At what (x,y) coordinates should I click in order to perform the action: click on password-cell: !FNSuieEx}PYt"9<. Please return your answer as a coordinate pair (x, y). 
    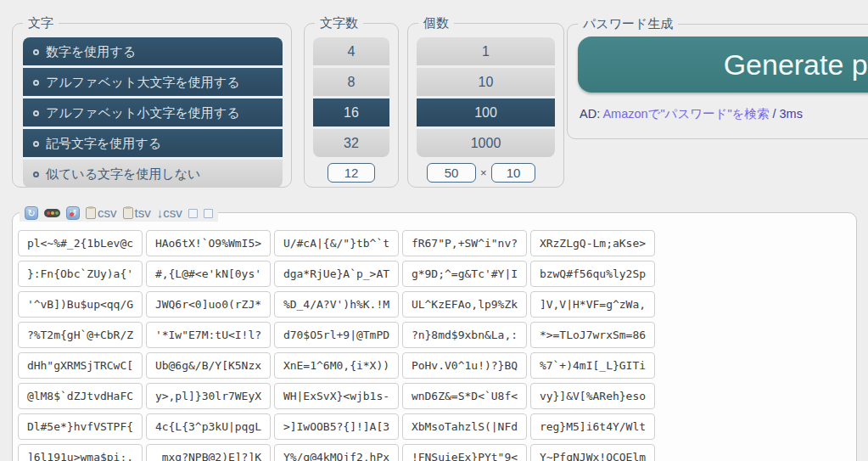
    Looking at the image, I should click on (465, 453).